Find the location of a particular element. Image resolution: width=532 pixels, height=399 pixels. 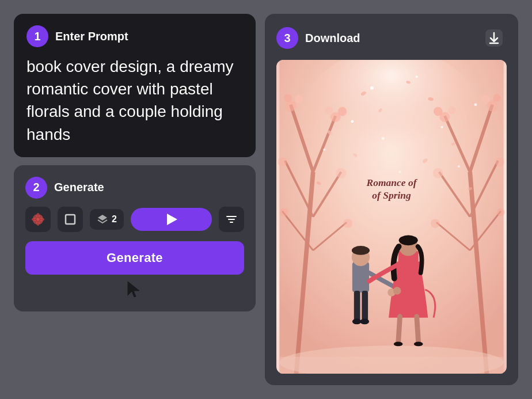

play-icon is located at coordinates (172, 219).